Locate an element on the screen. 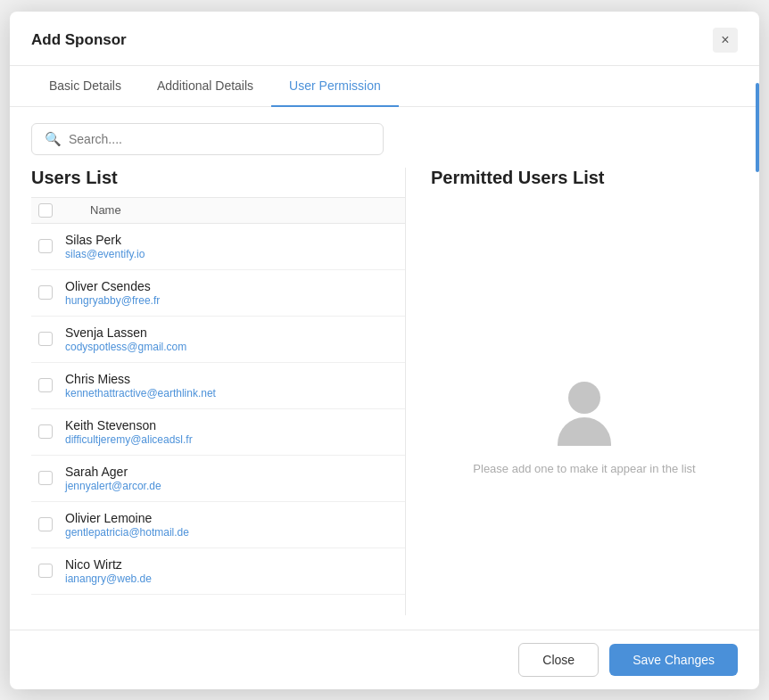 This screenshot has width=769, height=700. save-changes-button: Save Changes is located at coordinates (674, 660).